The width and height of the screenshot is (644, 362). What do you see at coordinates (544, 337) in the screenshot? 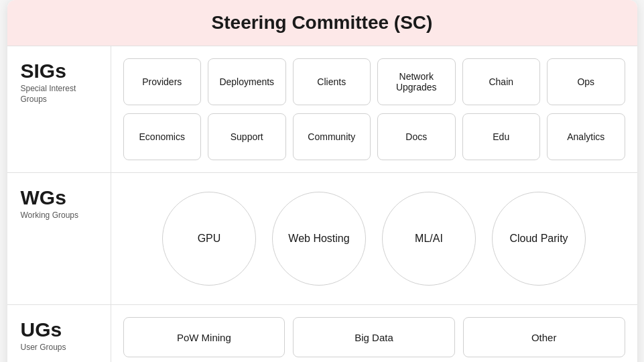
I see `ug-other: Other` at bounding box center [544, 337].